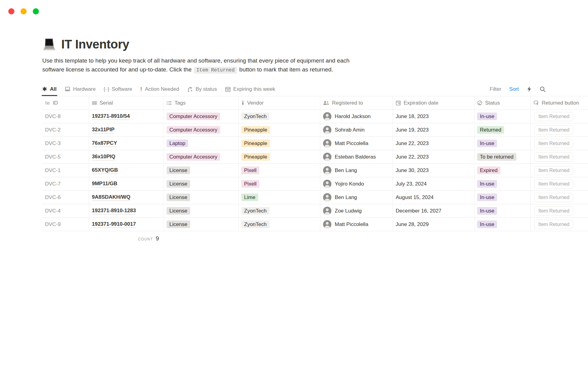 The image size is (588, 368). What do you see at coordinates (118, 89) in the screenshot?
I see `tab-software: {··} Software` at bounding box center [118, 89].